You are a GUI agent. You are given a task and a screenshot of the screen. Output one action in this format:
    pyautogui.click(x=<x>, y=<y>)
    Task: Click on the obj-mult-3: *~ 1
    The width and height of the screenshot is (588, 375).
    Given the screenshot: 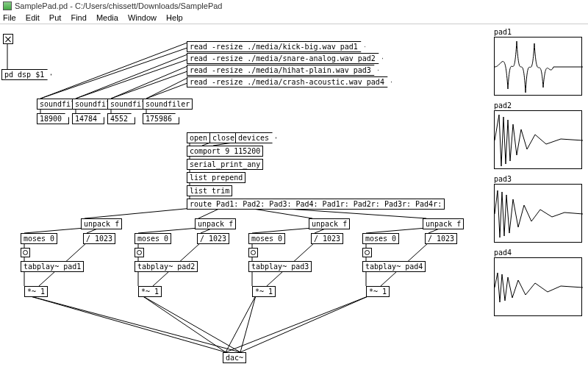 What is the action you would take?
    pyautogui.click(x=264, y=291)
    